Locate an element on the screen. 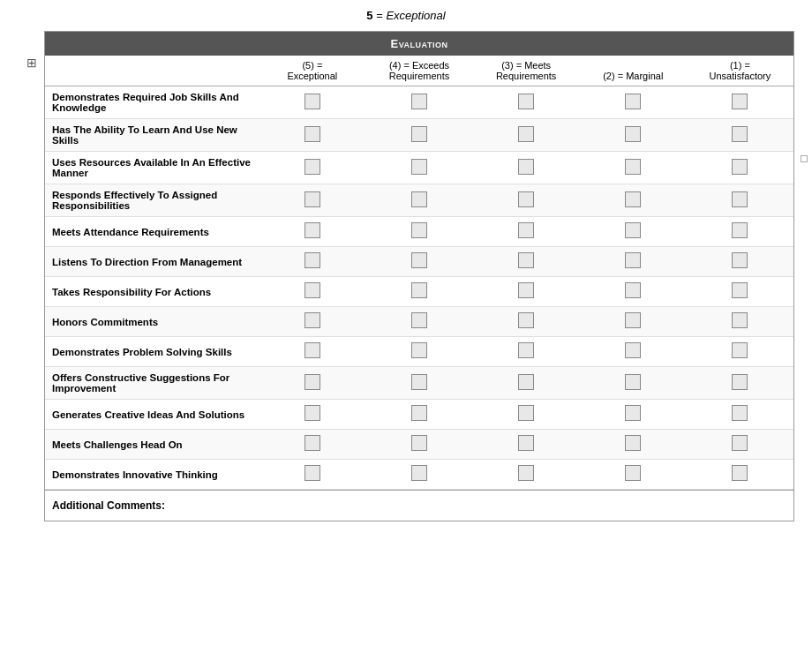 The image size is (812, 645). row-label-8: Honors Commitments is located at coordinates (152, 322).